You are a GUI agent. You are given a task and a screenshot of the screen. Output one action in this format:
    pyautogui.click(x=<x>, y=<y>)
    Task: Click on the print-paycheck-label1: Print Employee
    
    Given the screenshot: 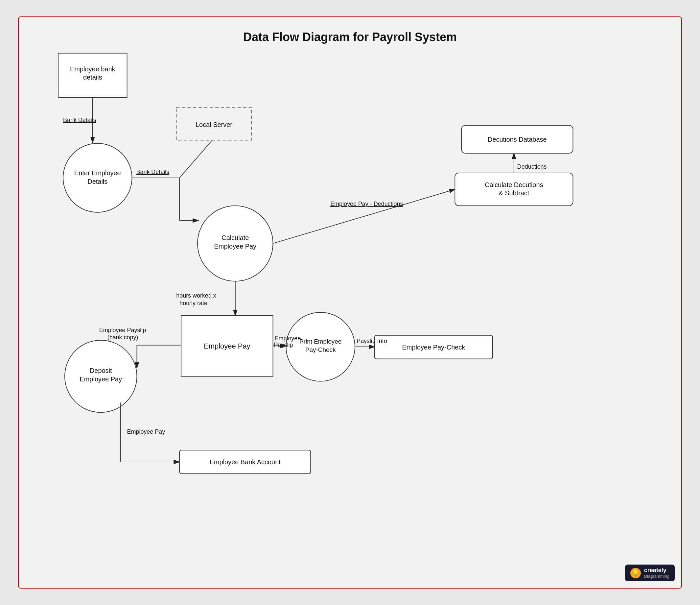 What is the action you would take?
    pyautogui.click(x=320, y=341)
    